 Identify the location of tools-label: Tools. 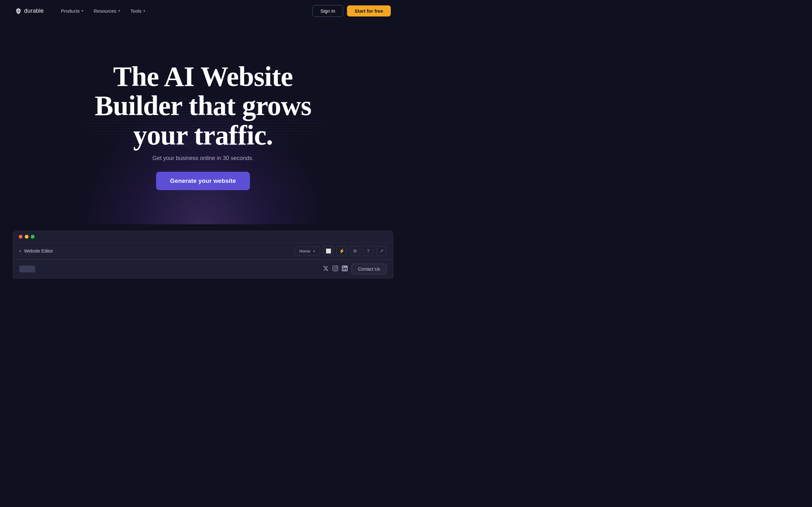
(136, 11).